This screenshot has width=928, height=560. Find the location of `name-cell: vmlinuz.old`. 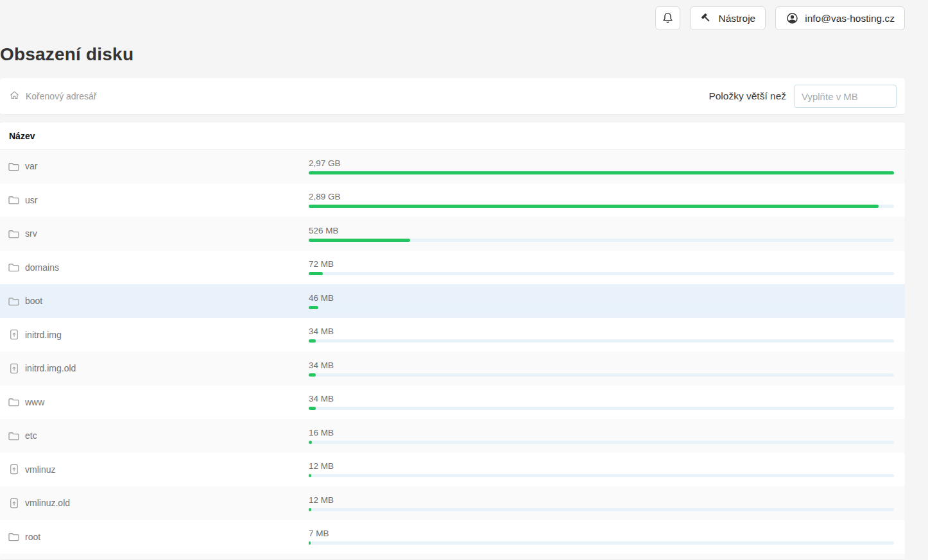

name-cell: vmlinuz.old is located at coordinates (154, 503).